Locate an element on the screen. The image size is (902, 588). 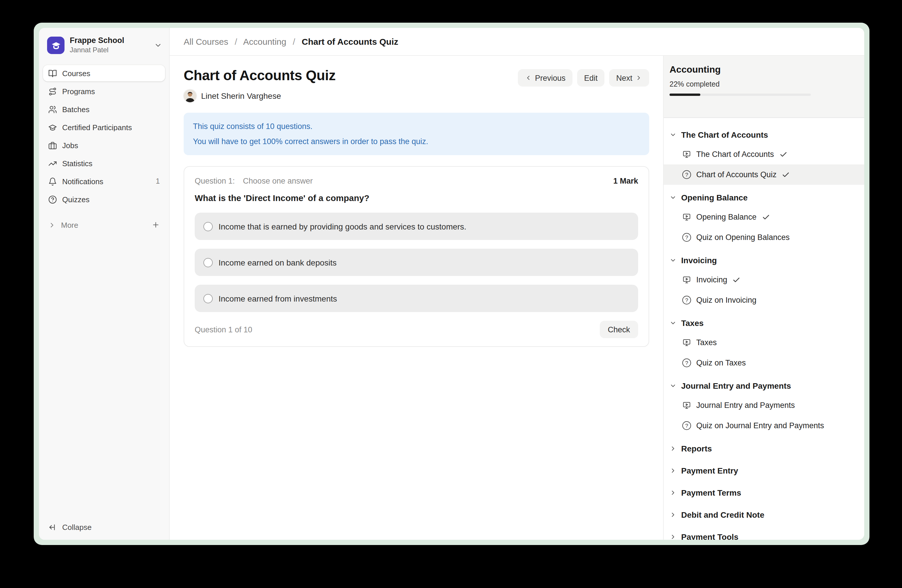
lesson-quiz-on-journal-entry-and-payments: ? Quiz on Journal Entry and Payments is located at coordinates (764, 426).